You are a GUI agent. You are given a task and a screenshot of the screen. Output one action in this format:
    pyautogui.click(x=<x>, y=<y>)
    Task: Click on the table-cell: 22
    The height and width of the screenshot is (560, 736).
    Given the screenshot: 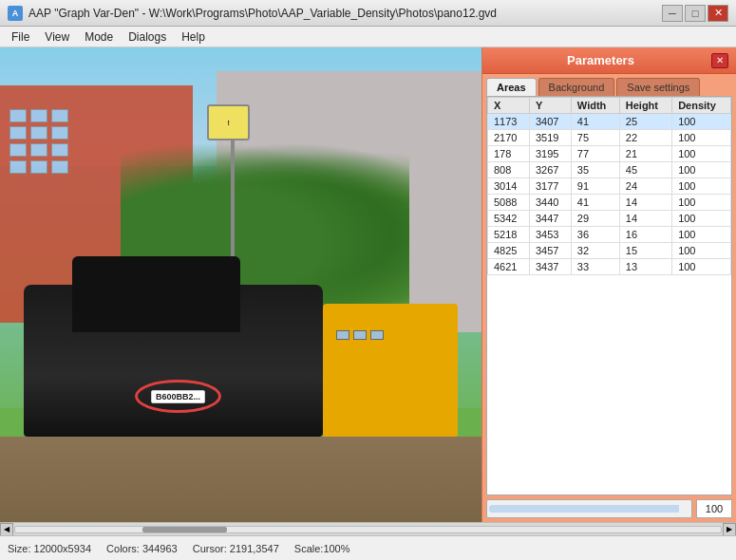 What is the action you would take?
    pyautogui.click(x=646, y=139)
    